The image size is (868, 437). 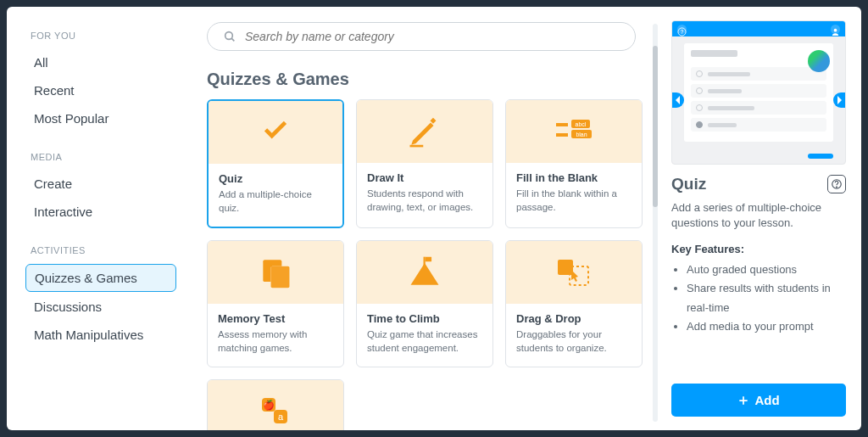 What do you see at coordinates (655, 126) in the screenshot?
I see `scrollbar-thumb` at bounding box center [655, 126].